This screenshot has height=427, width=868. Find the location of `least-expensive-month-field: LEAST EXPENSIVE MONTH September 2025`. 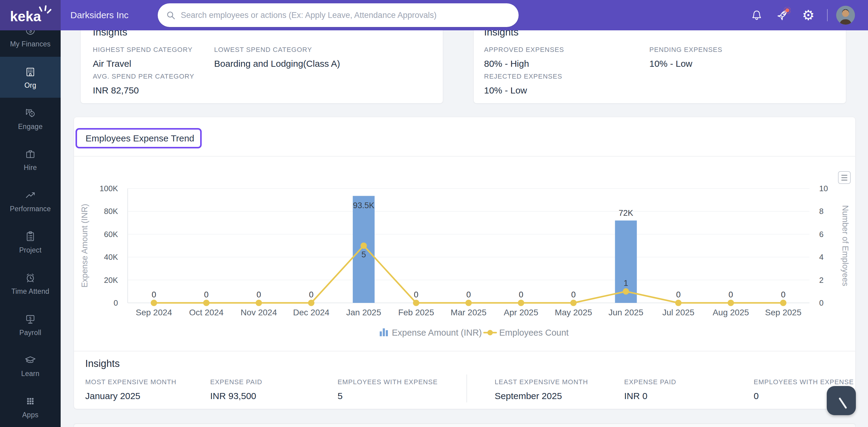

least-expensive-month-field: LEAST EXPENSIVE MONTH September 2025 is located at coordinates (541, 390).